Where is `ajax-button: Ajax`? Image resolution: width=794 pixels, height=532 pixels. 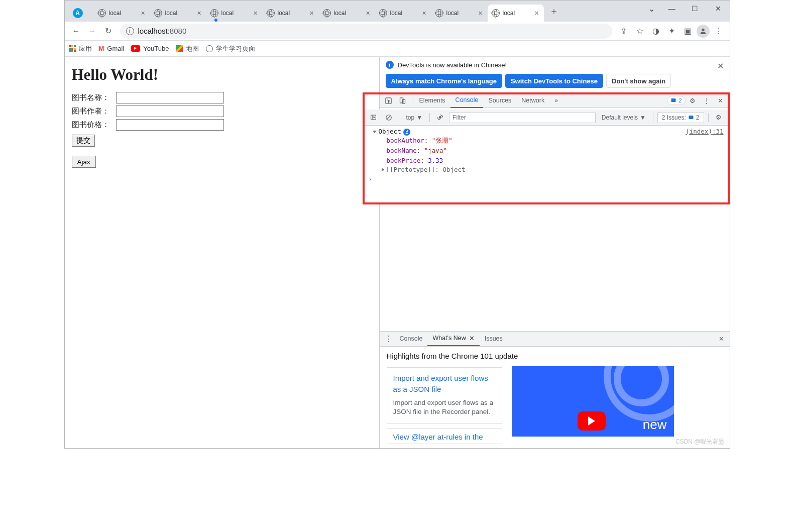
ajax-button: Ajax is located at coordinates (84, 162).